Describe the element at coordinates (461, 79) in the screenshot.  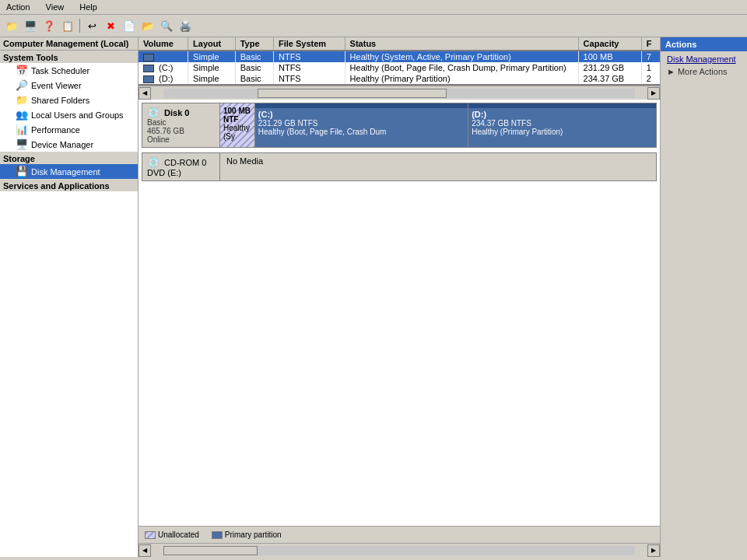
I see `cell-status: Healthy (Primary Partition)` at that location.